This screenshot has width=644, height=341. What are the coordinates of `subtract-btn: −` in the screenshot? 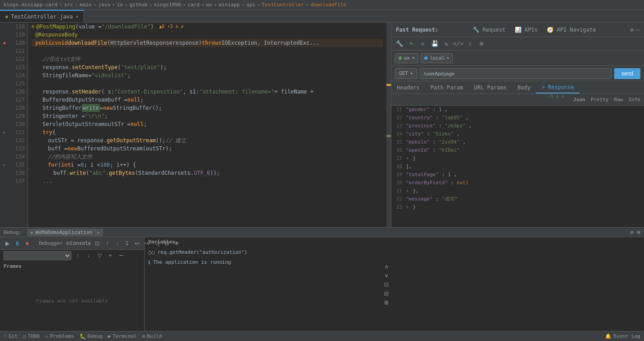 It's located at (121, 256).